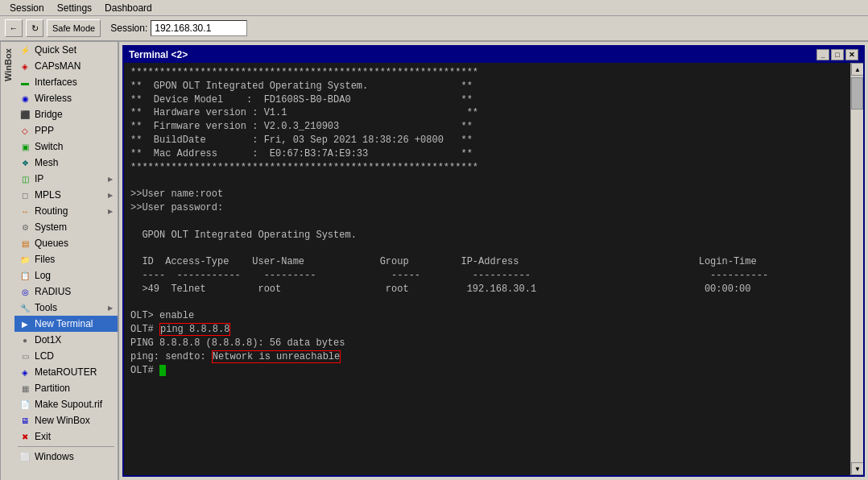 The image size is (868, 480). I want to click on sidebar-item-exit: ✖ Exit, so click(66, 437).